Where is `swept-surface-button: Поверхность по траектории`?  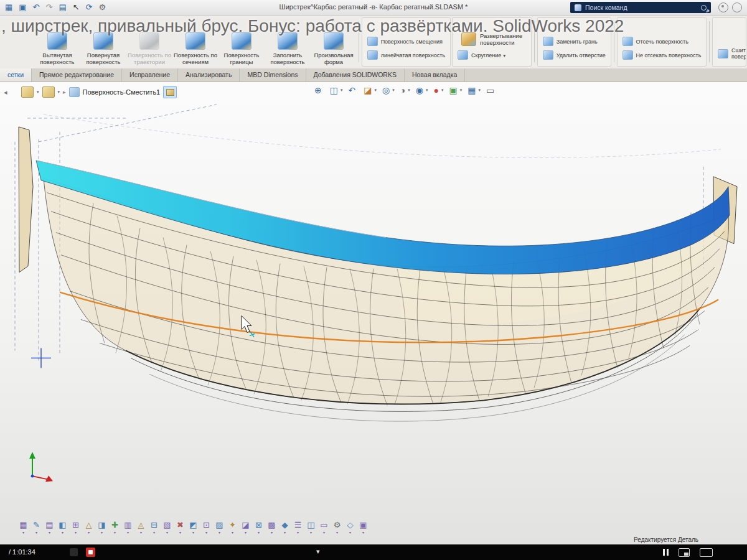
swept-surface-button: Поверхность по траектории is located at coordinates (149, 42).